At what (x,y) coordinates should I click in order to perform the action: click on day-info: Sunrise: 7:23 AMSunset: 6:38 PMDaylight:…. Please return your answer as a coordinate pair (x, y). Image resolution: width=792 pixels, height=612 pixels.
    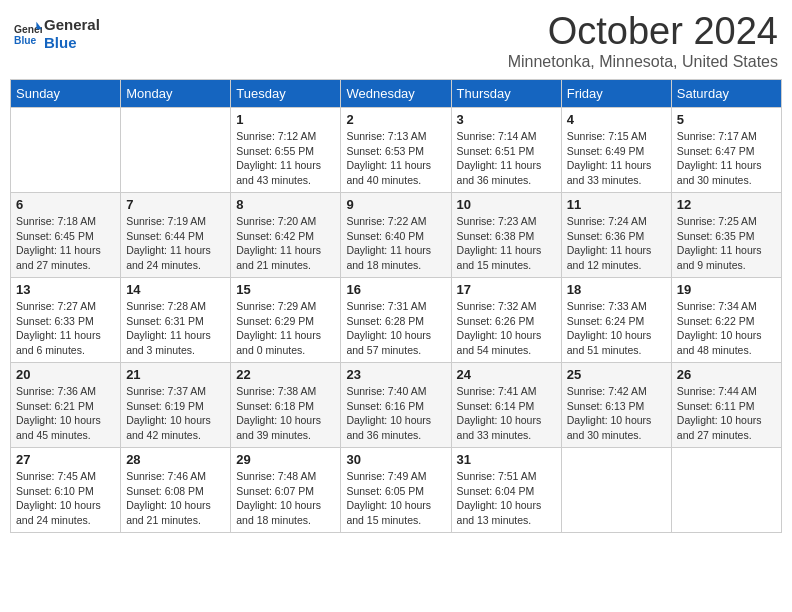
    Looking at the image, I should click on (506, 244).